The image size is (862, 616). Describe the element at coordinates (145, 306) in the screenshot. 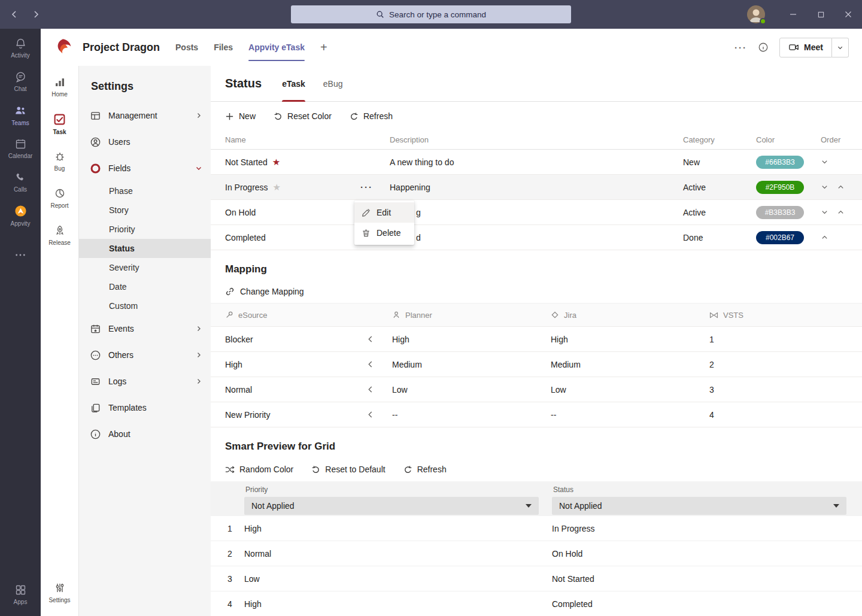

I see `nav-subitem-custom: Custom` at that location.